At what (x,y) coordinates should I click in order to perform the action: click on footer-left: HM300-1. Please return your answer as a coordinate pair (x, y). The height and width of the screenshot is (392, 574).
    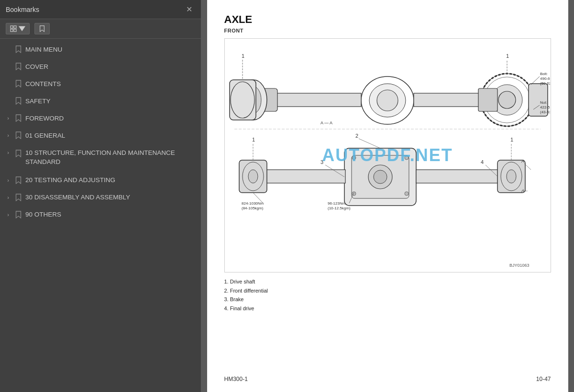
    Looking at the image, I should click on (236, 379).